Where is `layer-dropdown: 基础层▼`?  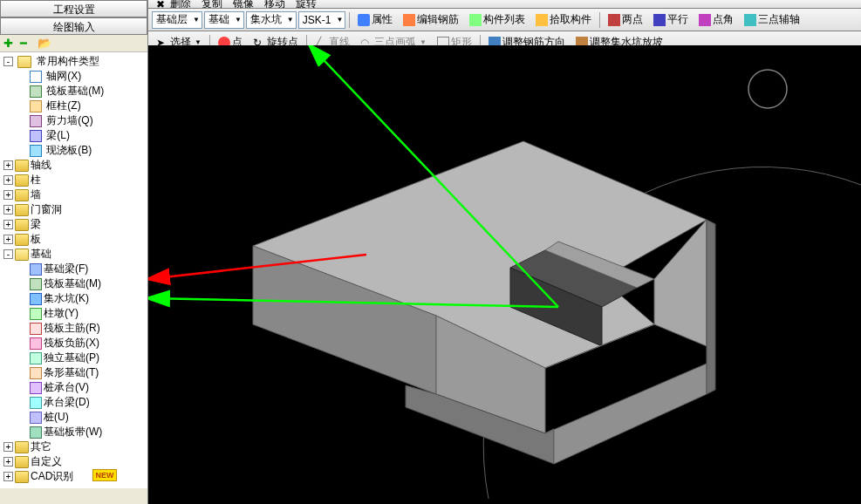 layer-dropdown: 基础层▼ is located at coordinates (177, 20).